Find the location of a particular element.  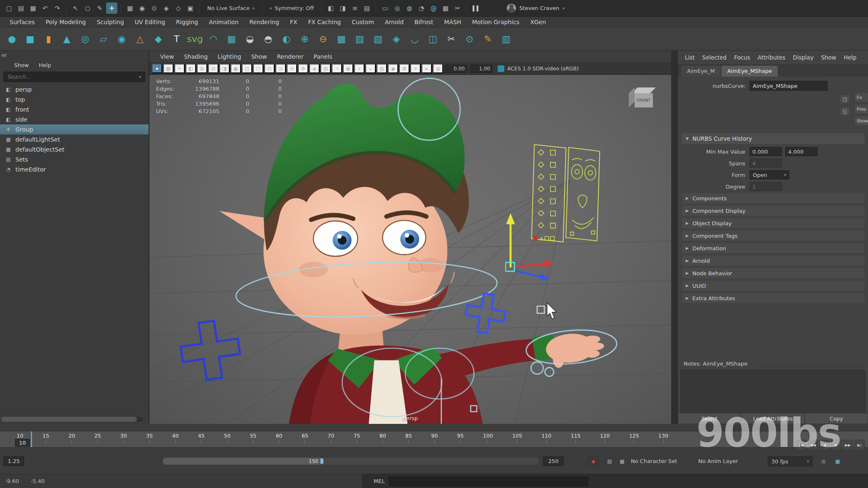

vp-multisample-icon: ◆ is located at coordinates (393, 68).